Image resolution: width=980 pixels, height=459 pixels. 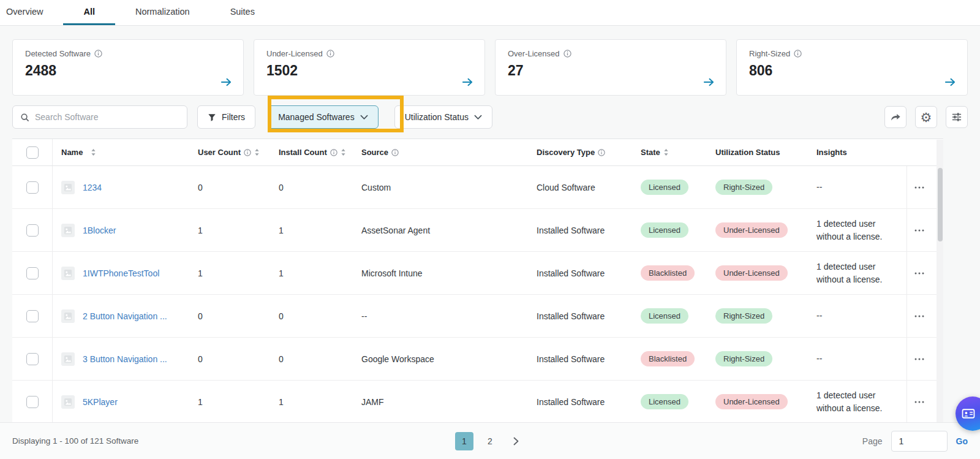 What do you see at coordinates (832, 152) in the screenshot?
I see `header-insights: Insights` at bounding box center [832, 152].